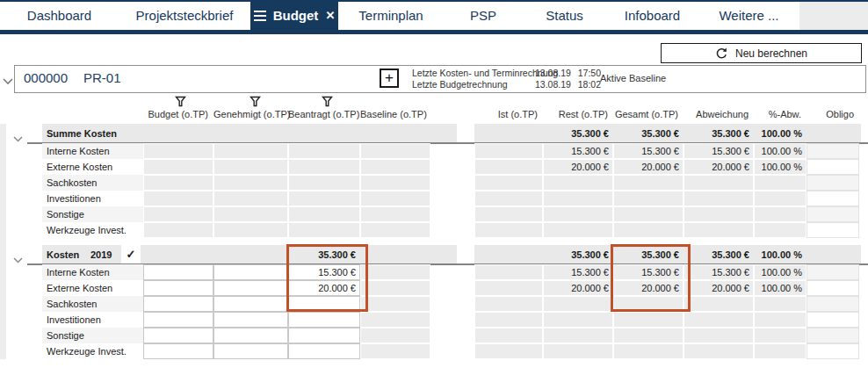 This screenshot has height=368, width=868. Describe the element at coordinates (578, 133) in the screenshot. I see `group-value-rest: 35.300 €` at that location.